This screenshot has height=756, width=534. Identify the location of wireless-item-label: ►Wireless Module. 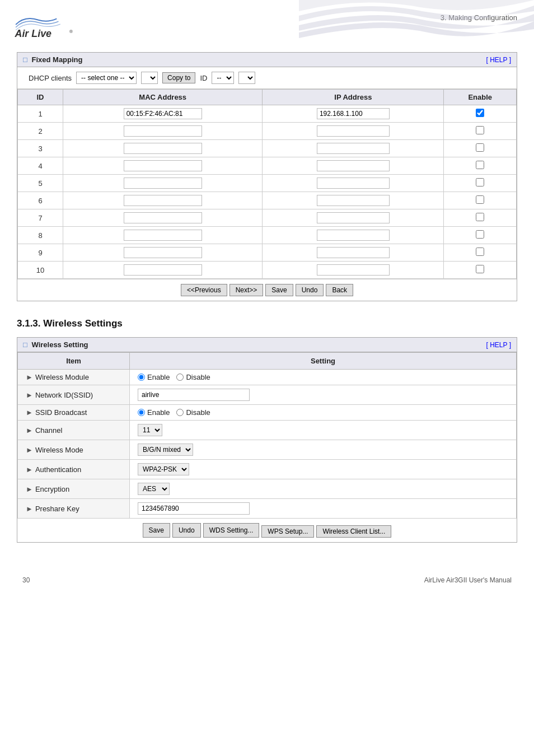
(74, 377).